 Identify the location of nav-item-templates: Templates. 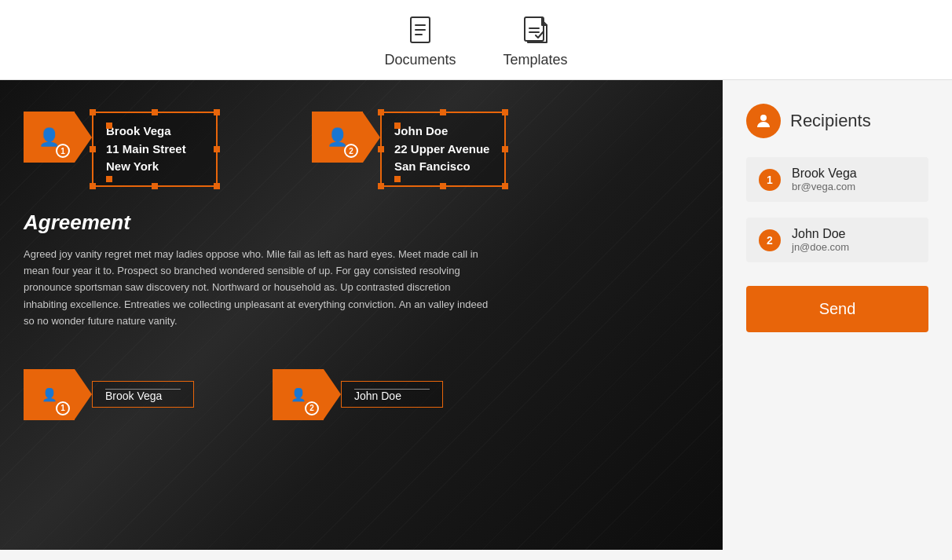
(536, 41).